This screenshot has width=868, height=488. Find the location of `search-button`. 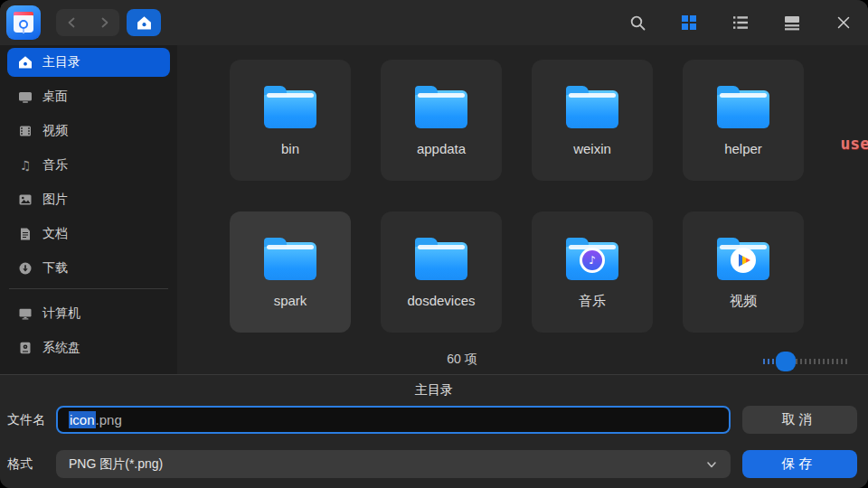

search-button is located at coordinates (637, 23).